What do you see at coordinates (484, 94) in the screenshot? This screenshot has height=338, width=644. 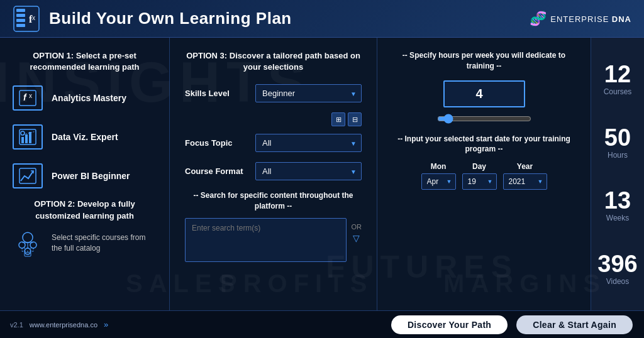 I see `hours-input-container` at bounding box center [484, 94].